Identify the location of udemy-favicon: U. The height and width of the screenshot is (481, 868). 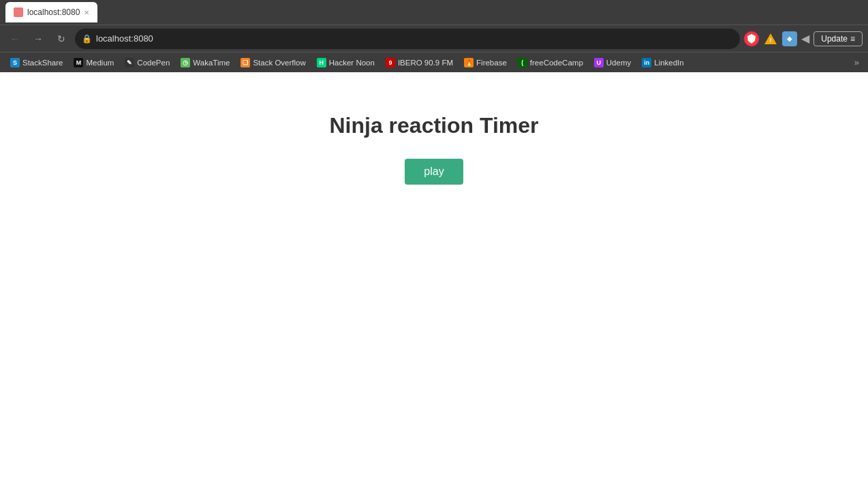
(599, 63).